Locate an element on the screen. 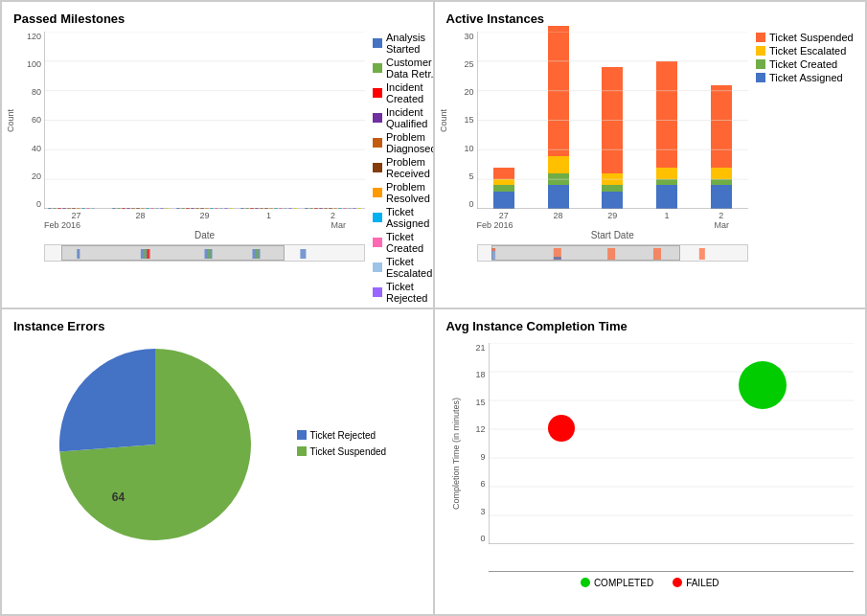 The width and height of the screenshot is (867, 616). legend-color-problem-diagnosed is located at coordinates (377, 143).